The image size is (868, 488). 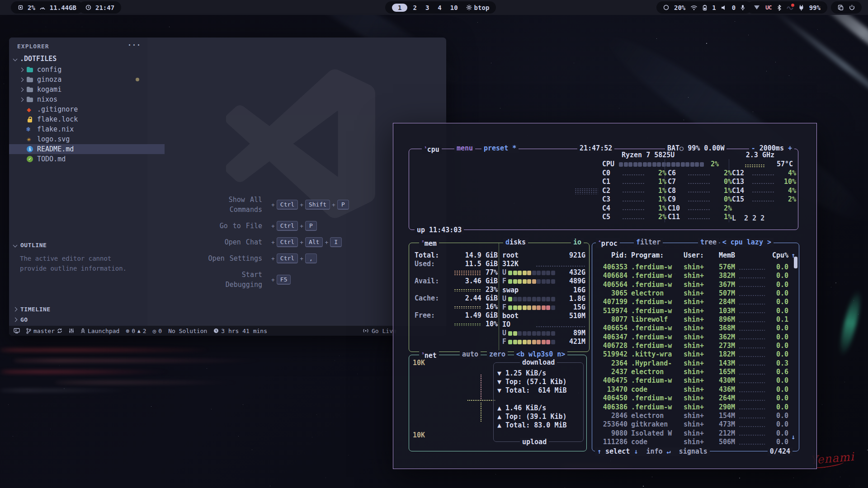 I want to click on file-tree-item: kogami, so click(x=78, y=89).